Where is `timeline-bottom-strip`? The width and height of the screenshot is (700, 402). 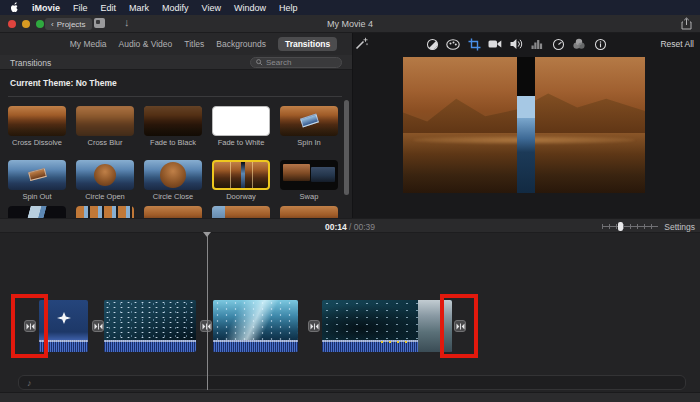
timeline-bottom-strip is located at coordinates (350, 397).